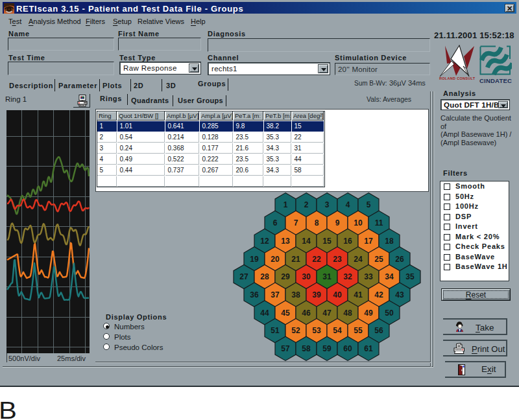 This screenshot has height=420, width=519. Describe the element at coordinates (368, 349) in the screenshot. I see `svg-text: 61` at that location.